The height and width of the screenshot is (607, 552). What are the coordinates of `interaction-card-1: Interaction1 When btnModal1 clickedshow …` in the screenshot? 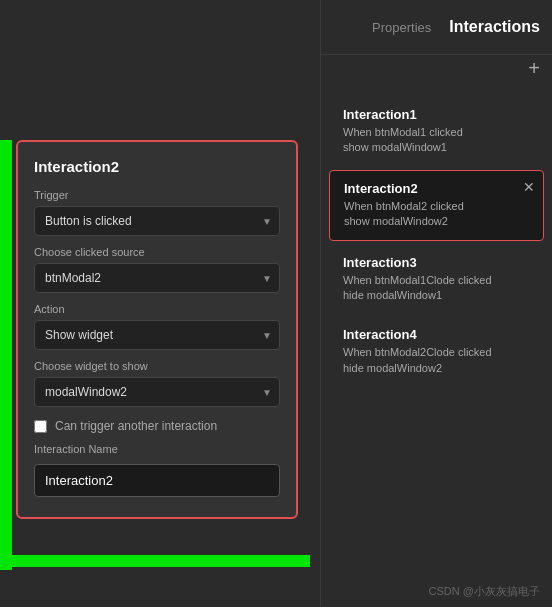 It's located at (436, 132).